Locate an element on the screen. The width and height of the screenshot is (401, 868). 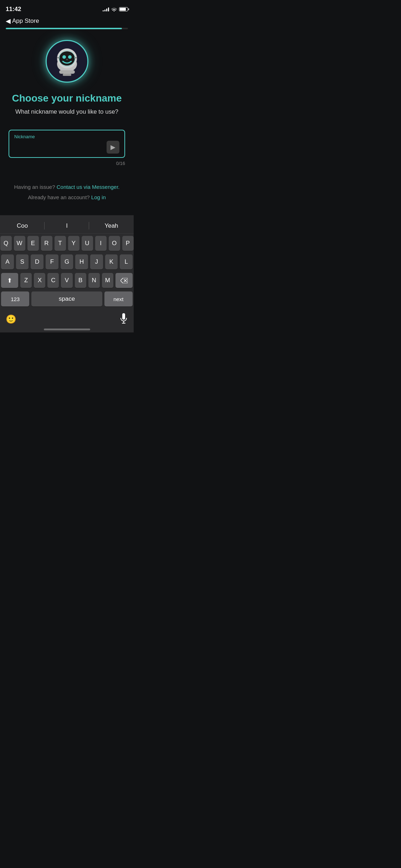
key-v: V is located at coordinates (67, 280).